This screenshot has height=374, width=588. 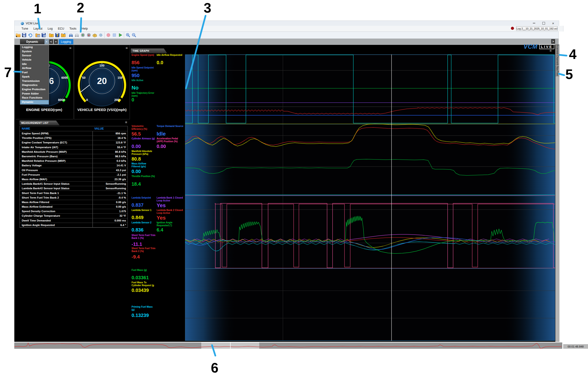 What do you see at coordinates (71, 35) in the screenshot?
I see `vehicle-read-button` at bounding box center [71, 35].